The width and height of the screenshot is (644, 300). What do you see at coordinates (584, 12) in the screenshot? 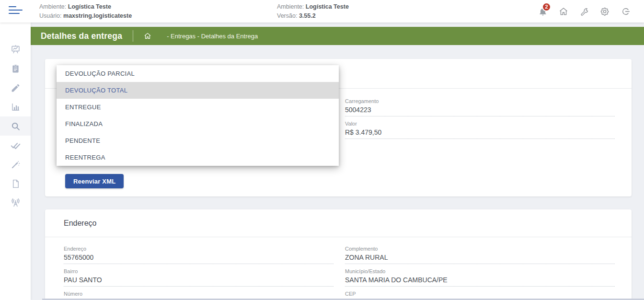
I see `wrench-icon` at bounding box center [584, 12].